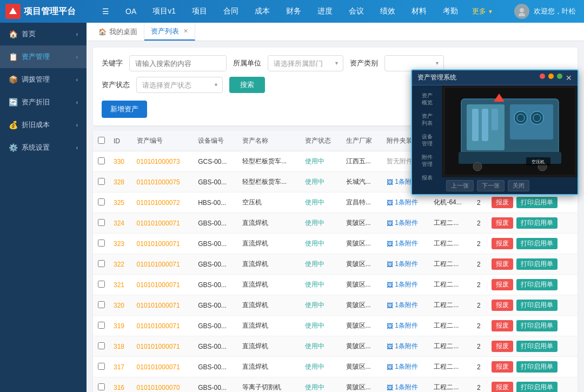 The image size is (584, 392). Describe the element at coordinates (119, 326) in the screenshot. I see `row-id-link: 319` at that location.